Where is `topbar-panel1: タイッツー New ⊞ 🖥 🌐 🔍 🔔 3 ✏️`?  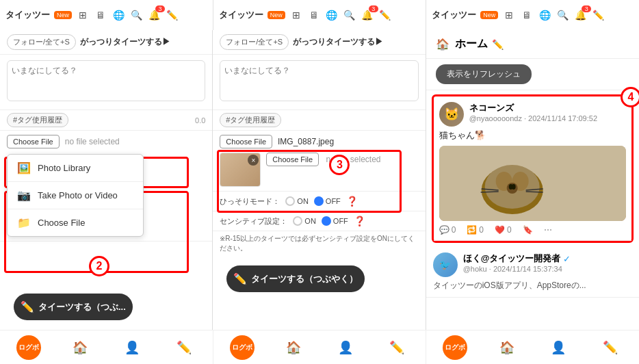
topbar-panel1: タイッツー New ⊞ 🖥 🌐 🔍 🔔 3 ✏️ is located at coordinates (107, 15).